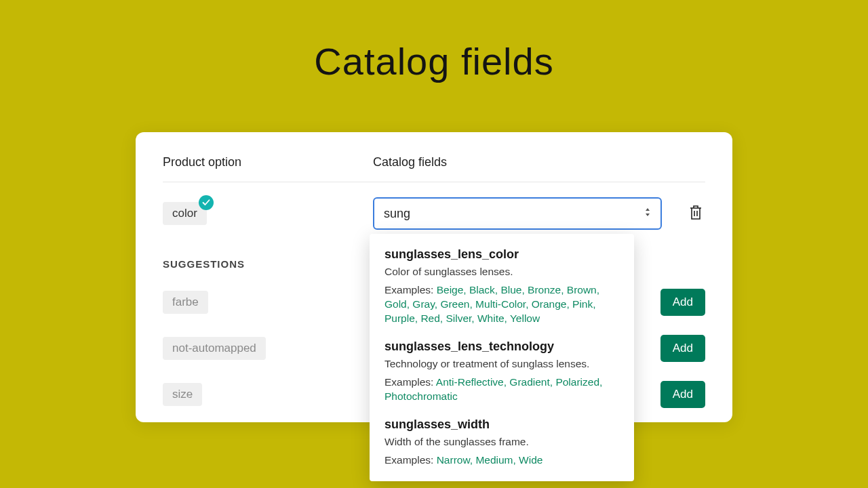 Image resolution: width=868 pixels, height=488 pixels. What do you see at coordinates (502, 461) in the screenshot?
I see `dropdown-item-examples: Examples: Narrow, Medium, Wide` at bounding box center [502, 461].